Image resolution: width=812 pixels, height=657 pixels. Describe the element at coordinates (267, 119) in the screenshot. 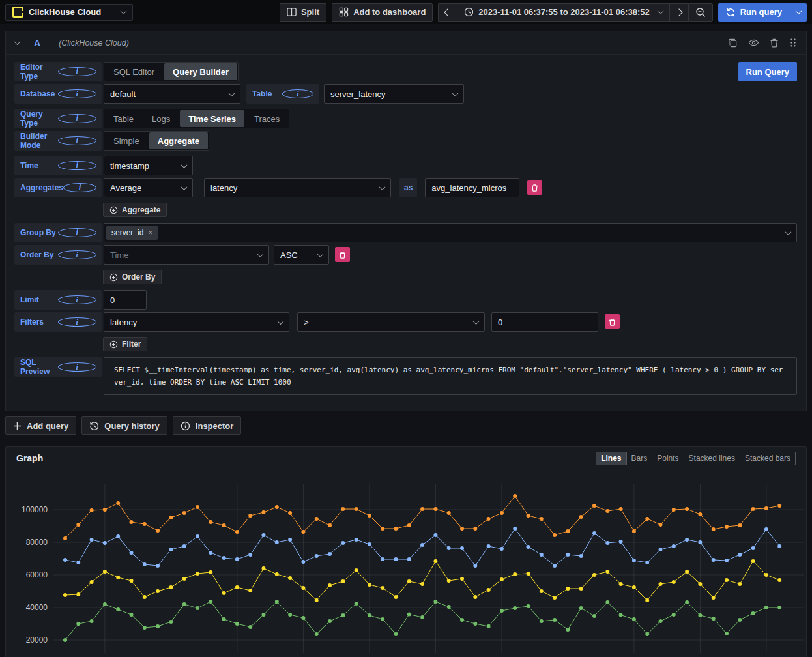

I see `query-type-traces: Traces` at that location.